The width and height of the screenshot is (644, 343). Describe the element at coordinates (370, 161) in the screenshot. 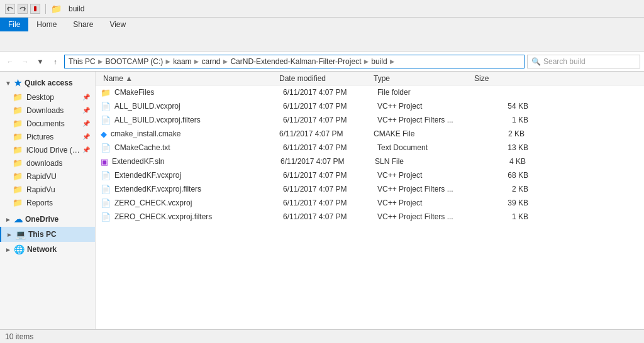

I see `table-row: ▣ ExtendedKF.sln 6/11/2017 4:07 PM SLN F…` at that location.